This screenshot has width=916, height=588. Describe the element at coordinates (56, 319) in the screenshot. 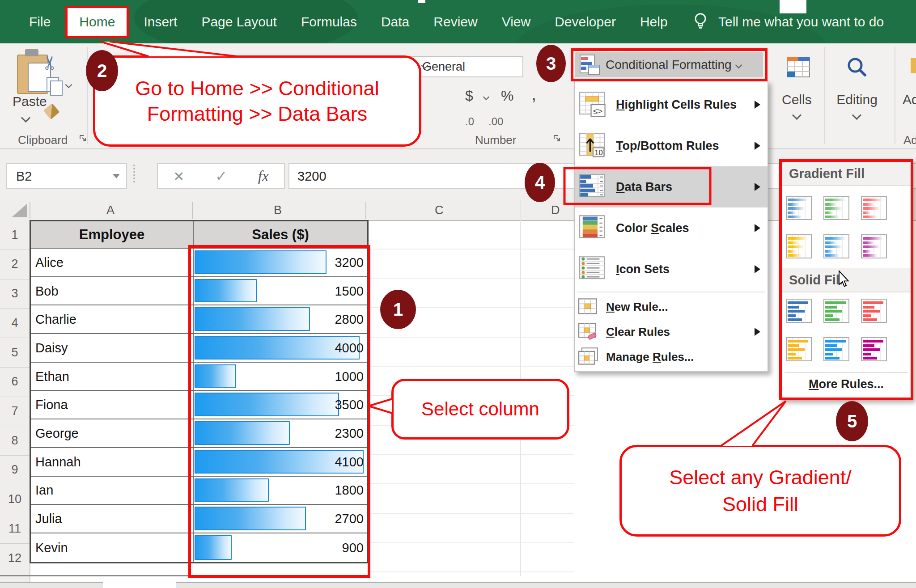

I see `employee-name: Charlie` at that location.